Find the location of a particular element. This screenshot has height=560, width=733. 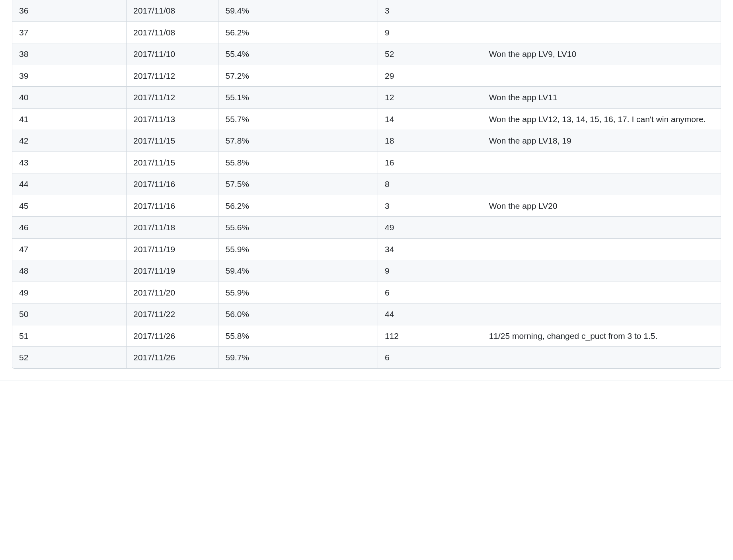

table-row: 412017/11/1355.7%14Won the app LV12, 13,… is located at coordinates (366, 119).